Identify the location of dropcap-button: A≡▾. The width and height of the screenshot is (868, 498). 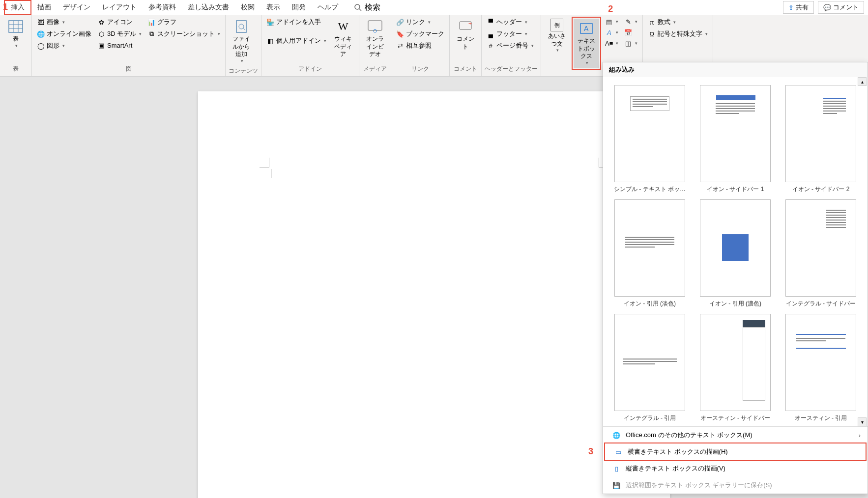
(611, 43).